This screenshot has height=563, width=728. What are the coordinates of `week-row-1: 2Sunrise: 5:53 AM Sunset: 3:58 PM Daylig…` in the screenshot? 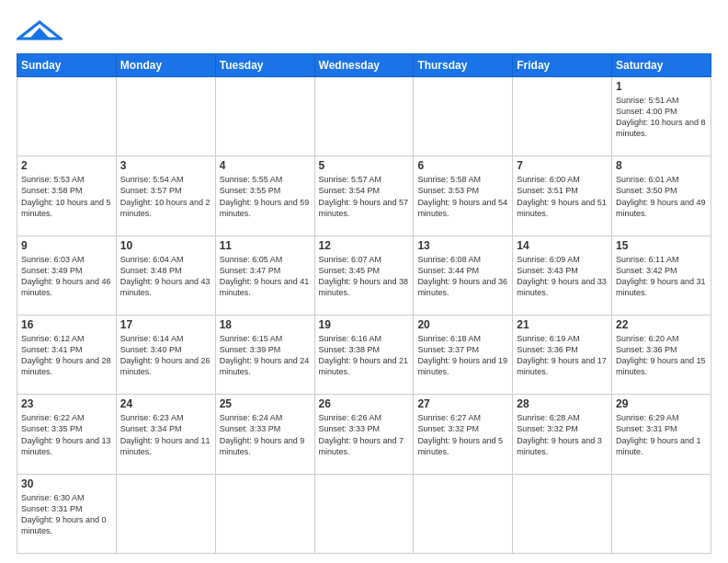 It's located at (364, 196).